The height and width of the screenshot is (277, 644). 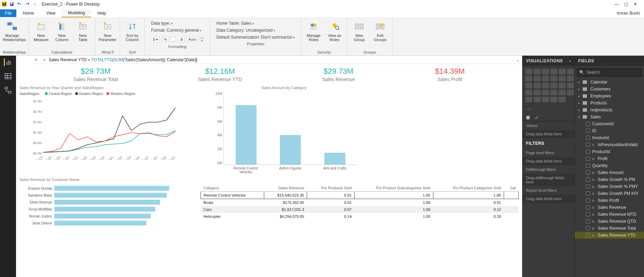 I want to click on data-type-dropdown: Data type:, so click(x=178, y=23).